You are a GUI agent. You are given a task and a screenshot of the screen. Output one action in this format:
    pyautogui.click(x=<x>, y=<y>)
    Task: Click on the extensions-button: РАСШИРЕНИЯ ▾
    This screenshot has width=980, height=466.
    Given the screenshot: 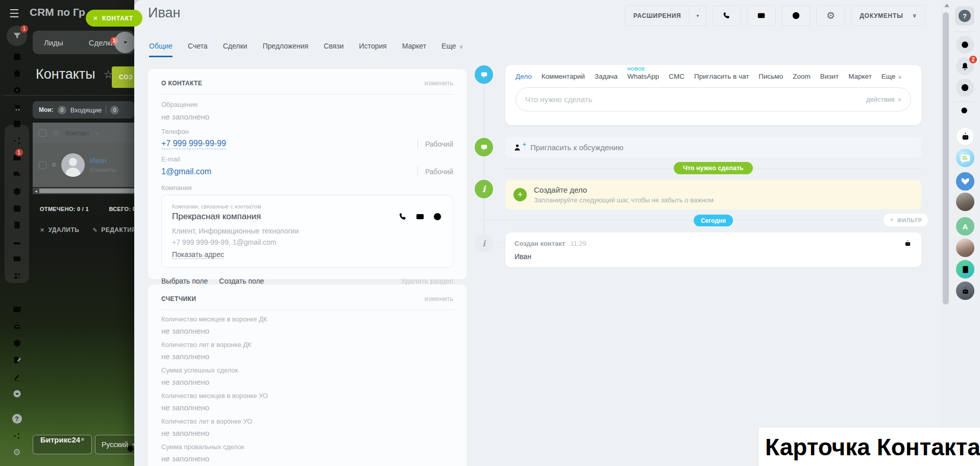 What is the action you would take?
    pyautogui.click(x=666, y=15)
    